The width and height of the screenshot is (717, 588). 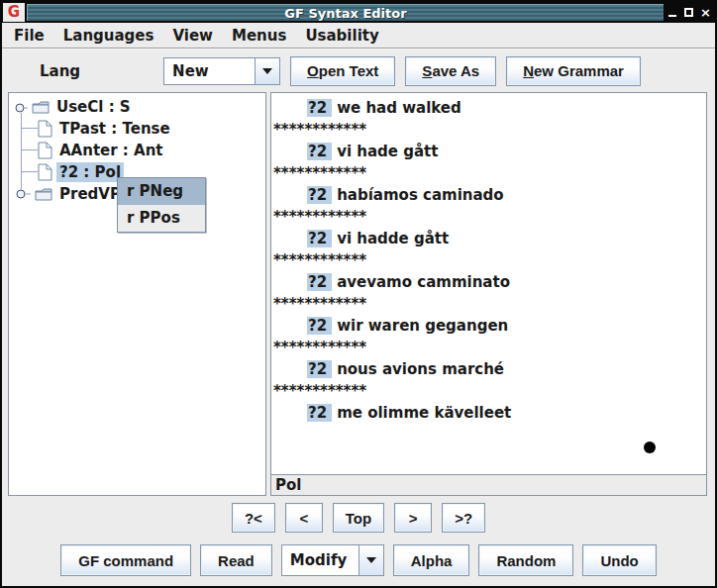 What do you see at coordinates (489, 326) in the screenshot?
I see `linearization-line: ?2wir waren gegangen` at bounding box center [489, 326].